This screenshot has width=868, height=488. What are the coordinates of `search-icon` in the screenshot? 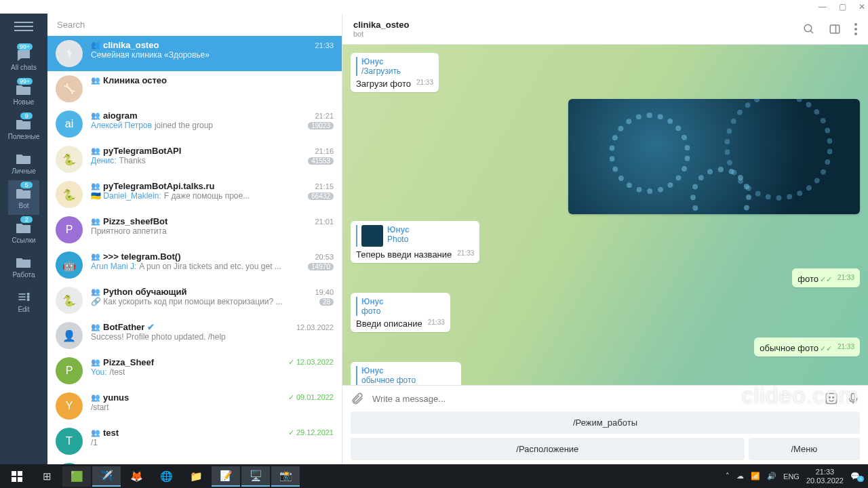 It's located at (809, 29).